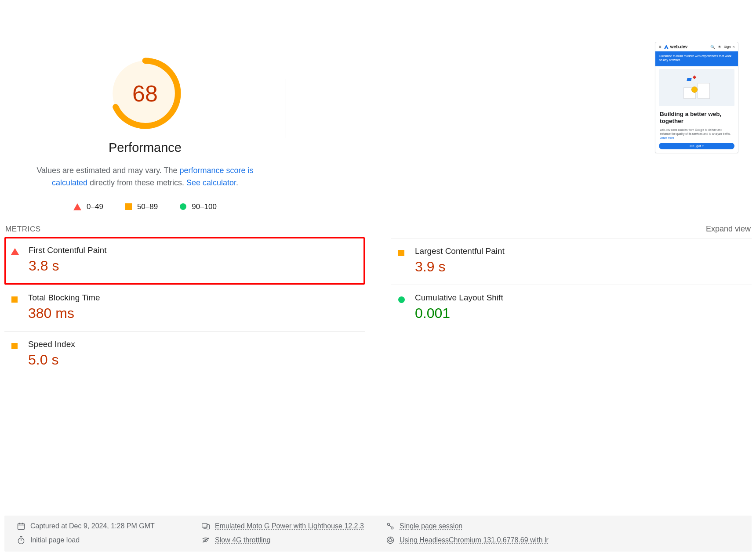  I want to click on search-icon: 🔍, so click(713, 47).